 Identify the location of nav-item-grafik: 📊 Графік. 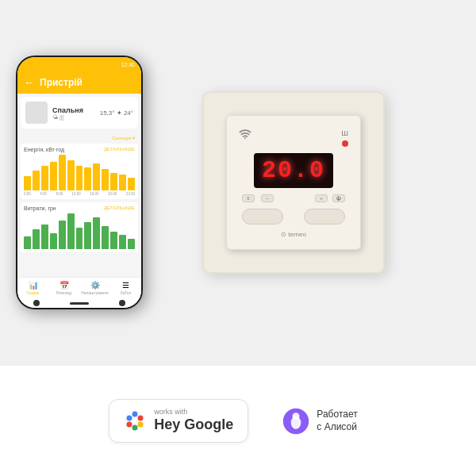
(33, 288).